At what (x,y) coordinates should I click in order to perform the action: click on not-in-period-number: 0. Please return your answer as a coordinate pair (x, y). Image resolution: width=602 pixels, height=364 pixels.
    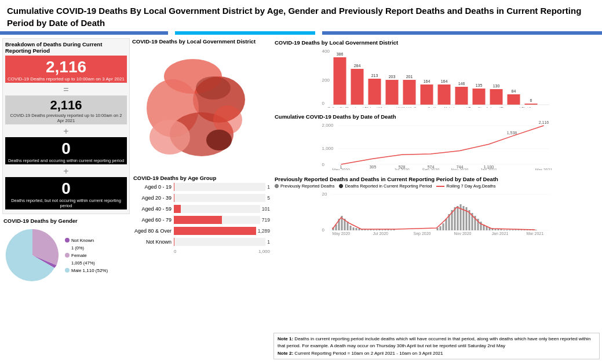
    Looking at the image, I should click on (66, 189).